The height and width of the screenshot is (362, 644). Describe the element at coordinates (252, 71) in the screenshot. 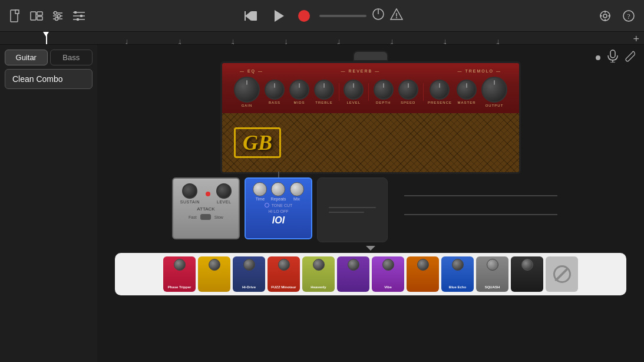

I see `eq-label: — EQ —` at that location.